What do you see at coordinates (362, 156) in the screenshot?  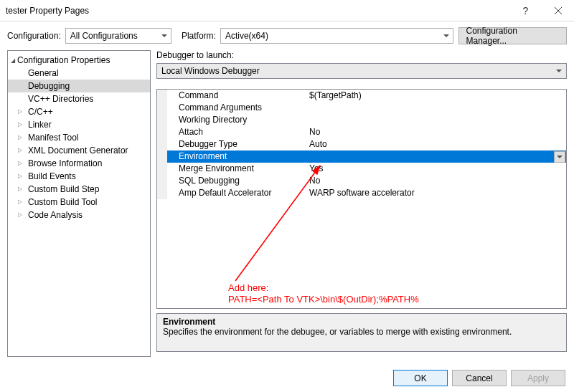 I see `prop-row-environment: Environment` at bounding box center [362, 156].